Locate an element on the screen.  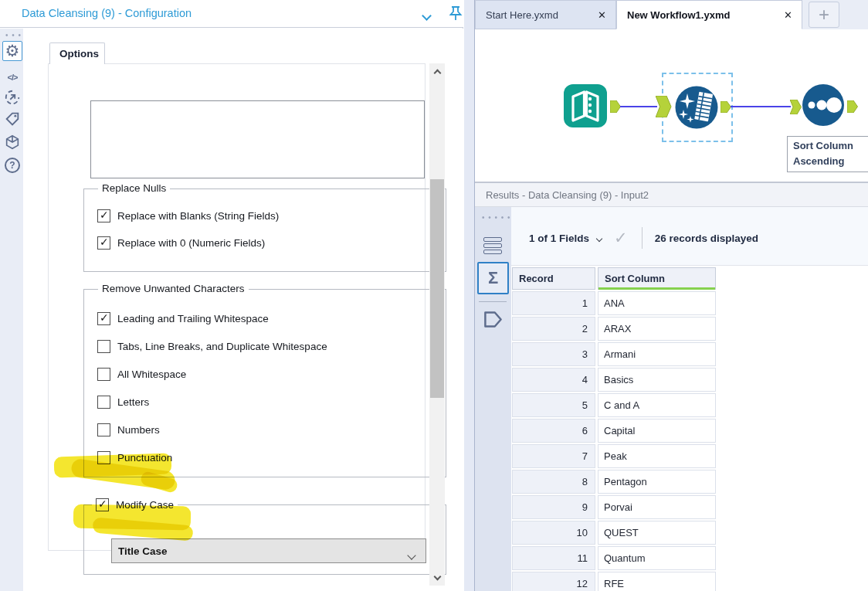
record-number-cell: 4 is located at coordinates (554, 380).